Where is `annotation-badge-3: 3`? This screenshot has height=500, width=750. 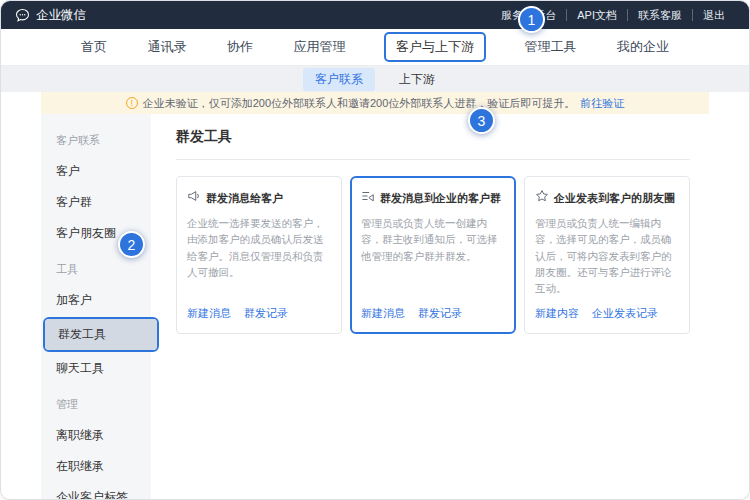
annotation-badge-3: 3 is located at coordinates (482, 120).